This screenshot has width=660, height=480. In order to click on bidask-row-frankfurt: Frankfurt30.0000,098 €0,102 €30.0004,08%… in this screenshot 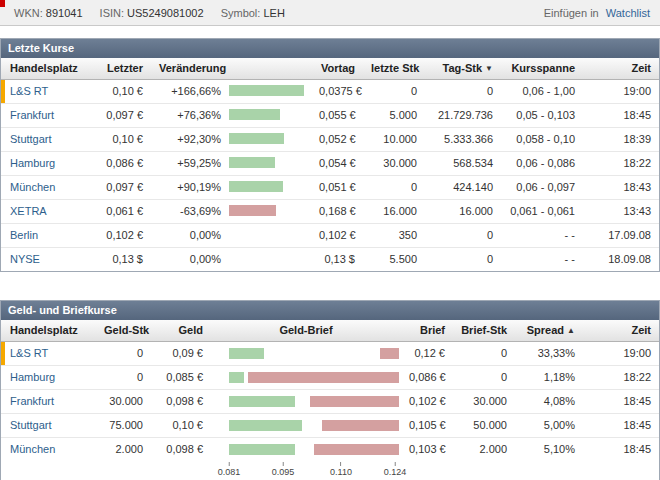, I will do `click(330, 401)`.